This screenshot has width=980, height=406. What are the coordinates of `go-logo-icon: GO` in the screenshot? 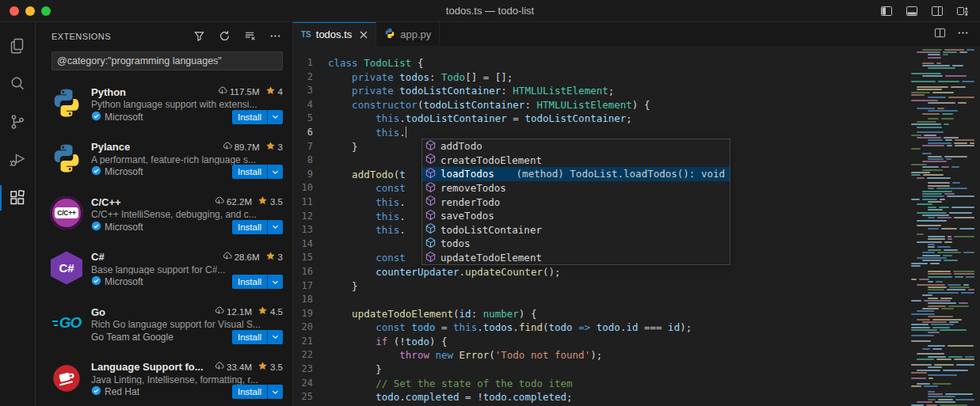 It's located at (67, 323).